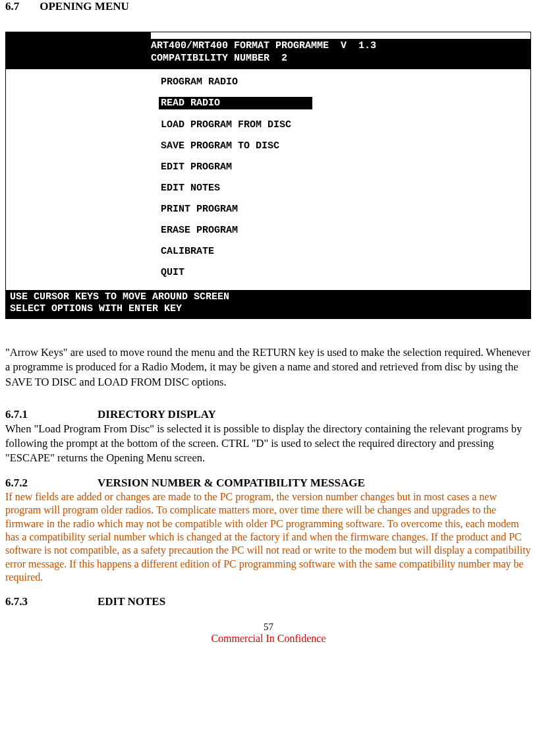  Describe the element at coordinates (345, 232) in the screenshot. I see `menu-item-erase-program: ERASE PROGRAM` at that location.